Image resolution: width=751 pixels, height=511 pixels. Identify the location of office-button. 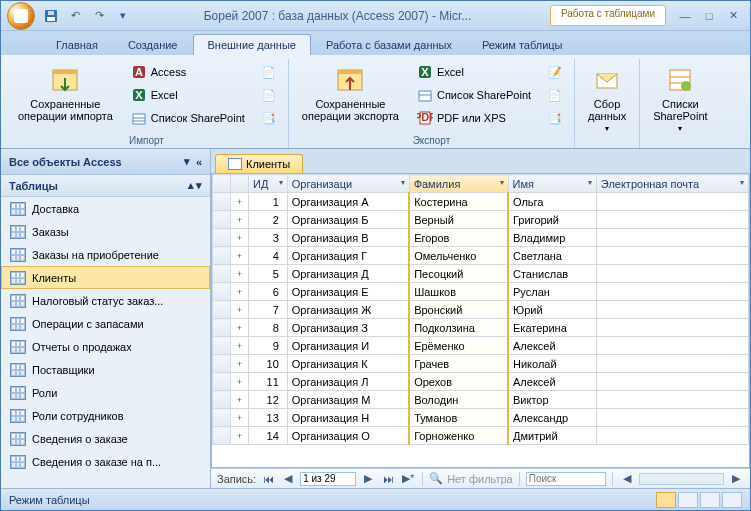
(21, 16).